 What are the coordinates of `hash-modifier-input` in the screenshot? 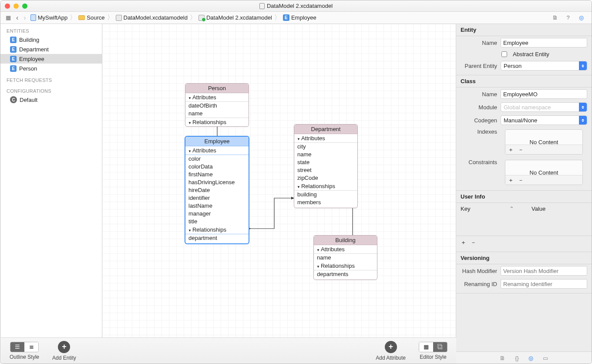 It's located at (544, 271).